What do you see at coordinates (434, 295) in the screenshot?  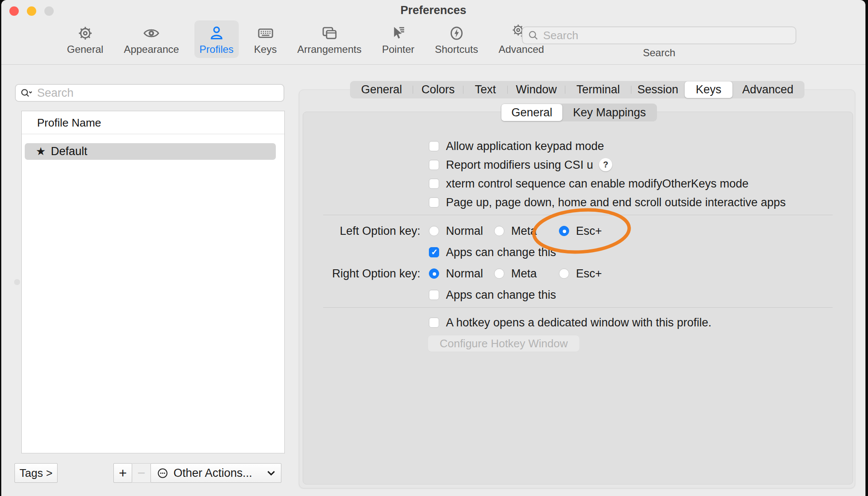 I see `checkbox-right-apps-can-change` at bounding box center [434, 295].